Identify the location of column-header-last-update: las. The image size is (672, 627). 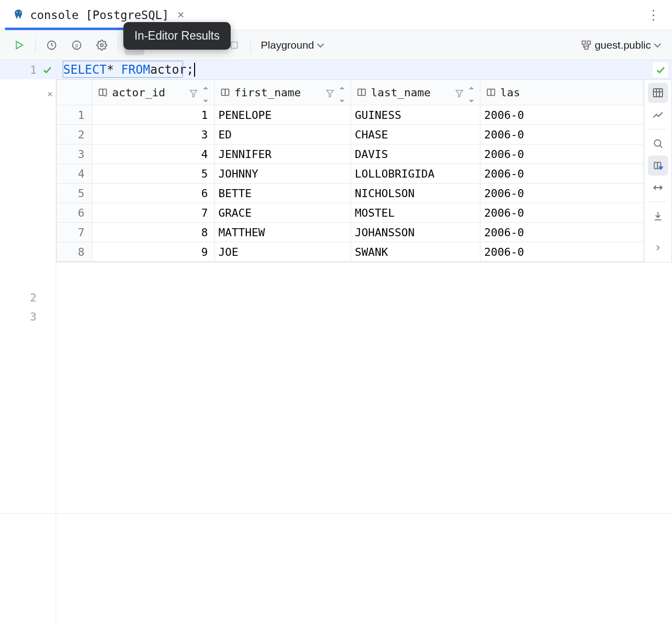
(562, 92).